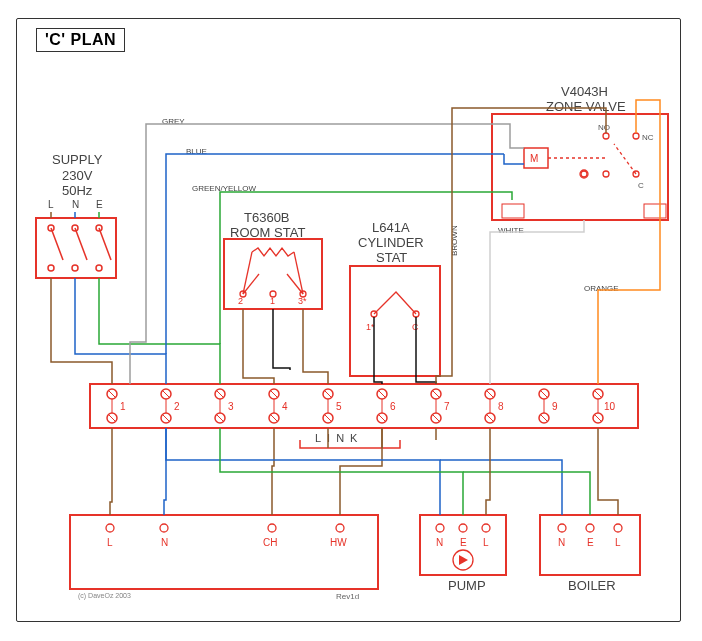 The width and height of the screenshot is (702, 641). I want to click on svg-text: 8, so click(501, 406).